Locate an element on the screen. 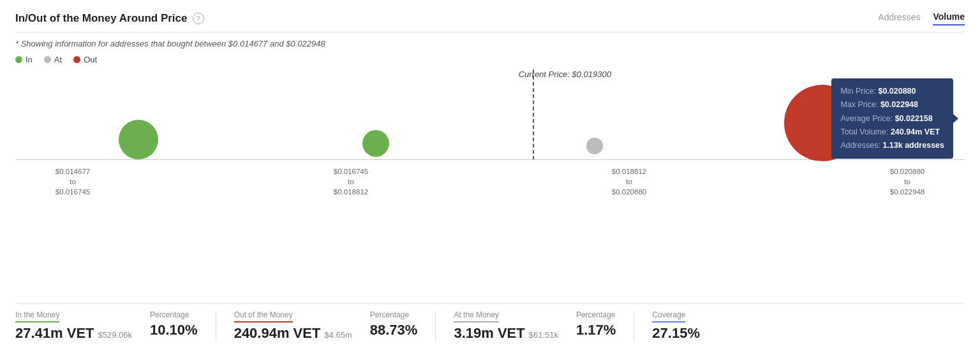 This screenshot has height=348, width=980. price-range-4: $0.020880to $0.022948 is located at coordinates (907, 182).